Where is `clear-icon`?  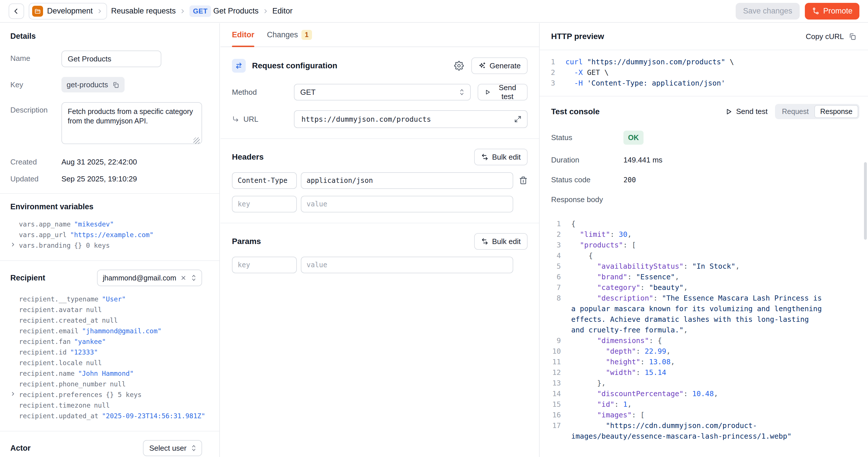
clear-icon is located at coordinates (183, 278).